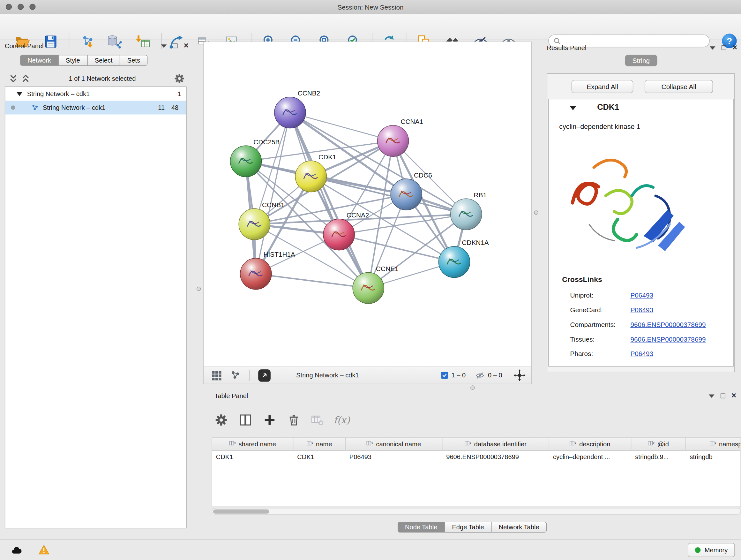 The image size is (741, 560). What do you see at coordinates (716, 550) in the screenshot?
I see `memory-label: Memory` at bounding box center [716, 550].